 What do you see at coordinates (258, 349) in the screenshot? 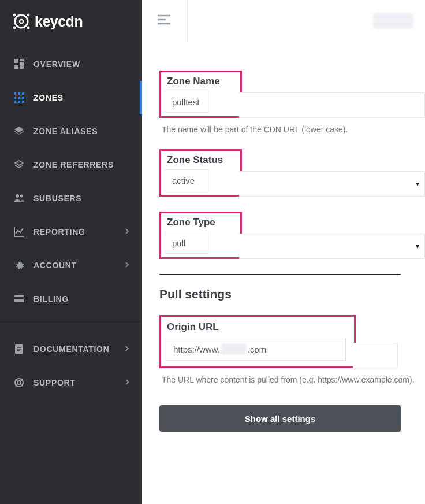
I see `origin-url-suffix: .com` at bounding box center [258, 349].